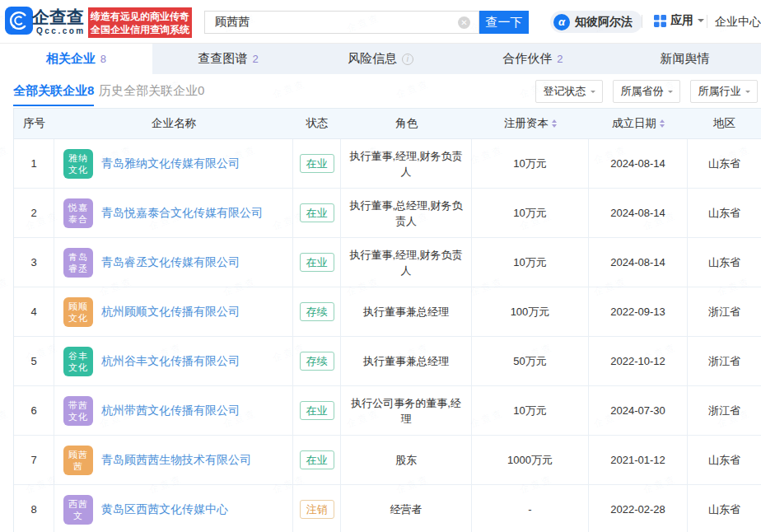 Image resolution: width=761 pixels, height=532 pixels. What do you see at coordinates (78, 510) in the screenshot?
I see `company-logo: 西茜文` at bounding box center [78, 510].